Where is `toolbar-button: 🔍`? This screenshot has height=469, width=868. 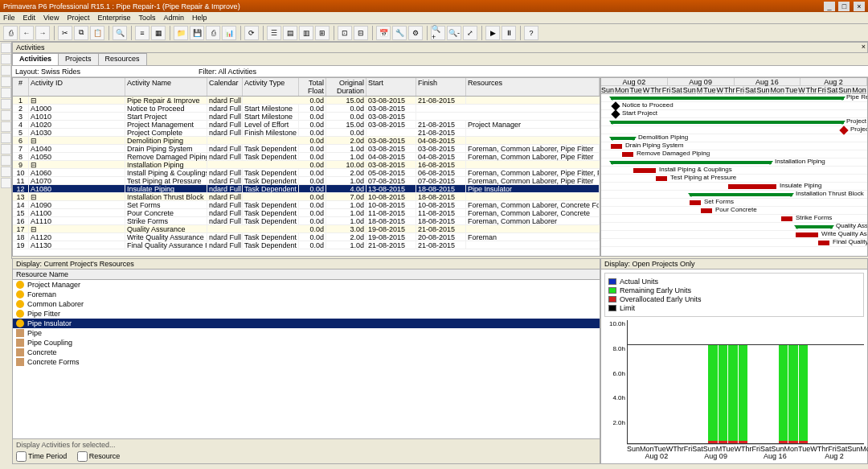 toolbar-button: 🔍 is located at coordinates (120, 33).